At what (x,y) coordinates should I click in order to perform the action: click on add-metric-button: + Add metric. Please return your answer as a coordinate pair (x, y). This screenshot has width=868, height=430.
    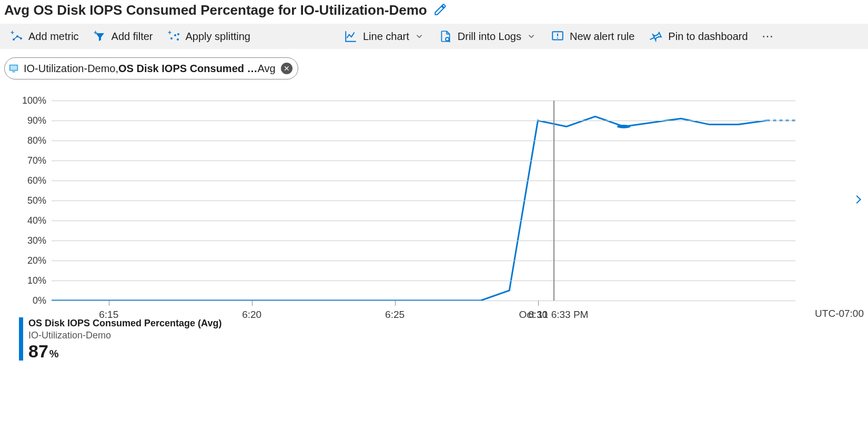
    Looking at the image, I should click on (45, 36).